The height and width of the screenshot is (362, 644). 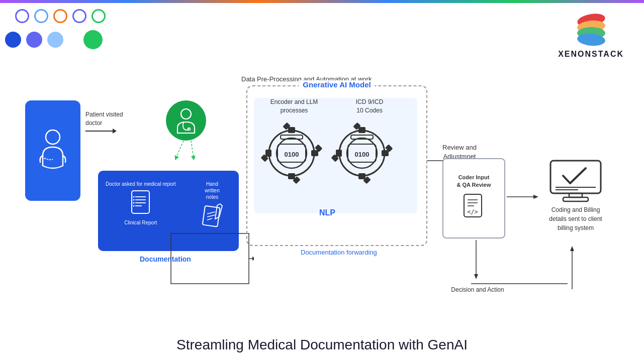 I want to click on logo-text: XENONSTACK, so click(x=591, y=54).